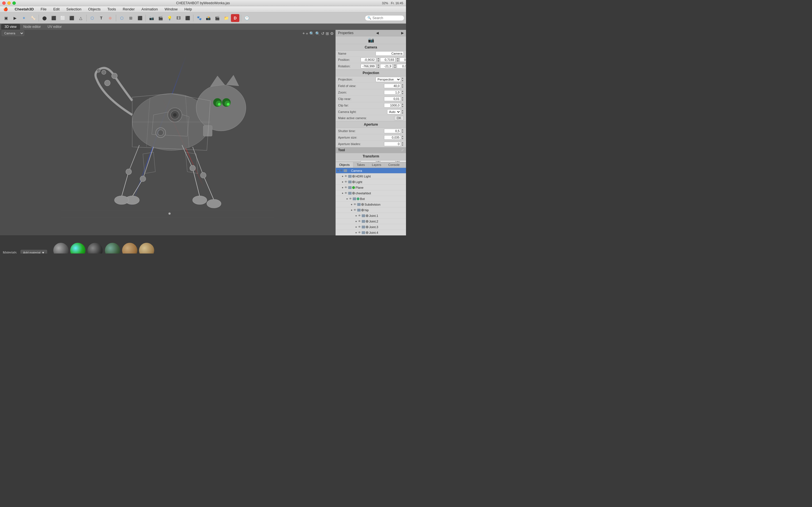 The height and width of the screenshot is (507, 812). I want to click on logo-btn: D, so click(235, 18).